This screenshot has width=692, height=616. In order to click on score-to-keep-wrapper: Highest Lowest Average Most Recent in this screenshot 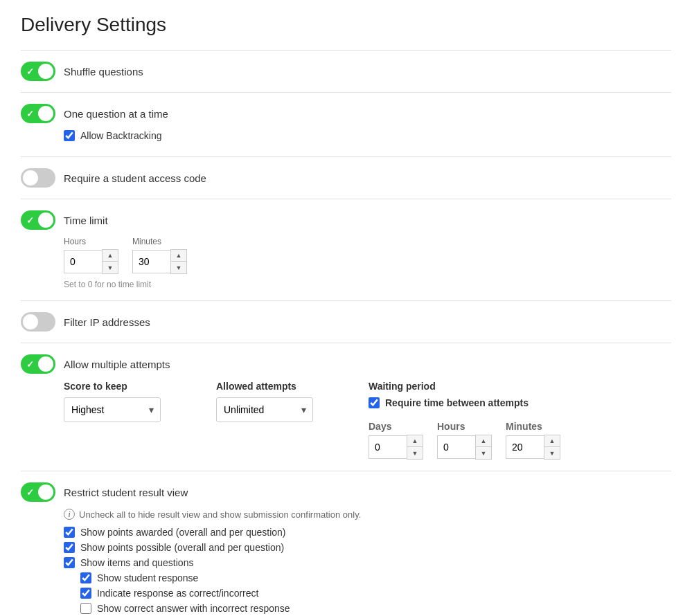, I will do `click(112, 410)`.